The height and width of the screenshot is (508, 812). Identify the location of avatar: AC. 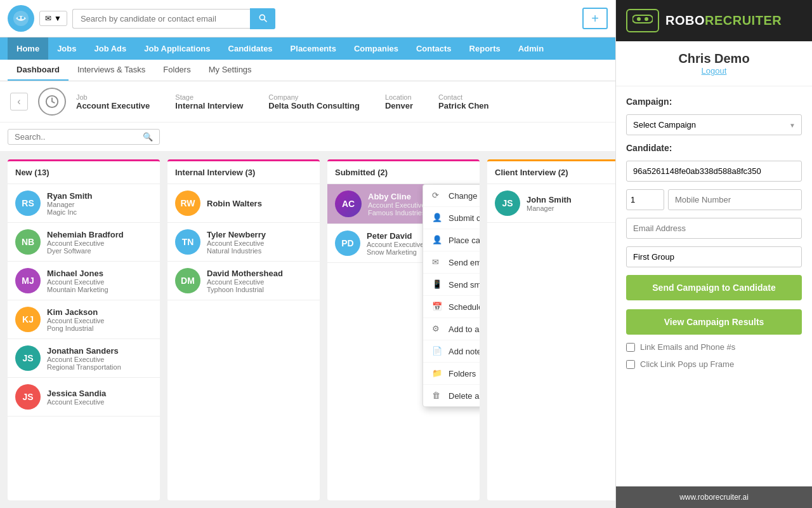
(348, 204).